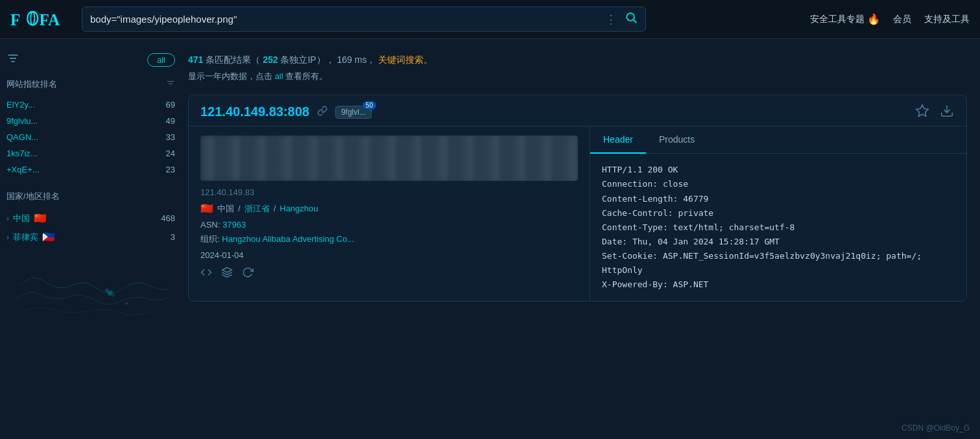 Image resolution: width=980 pixels, height=439 pixels. Describe the element at coordinates (91, 121) in the screenshot. I see `fingerprint-item-1: 9fglvlu... 49` at that location.